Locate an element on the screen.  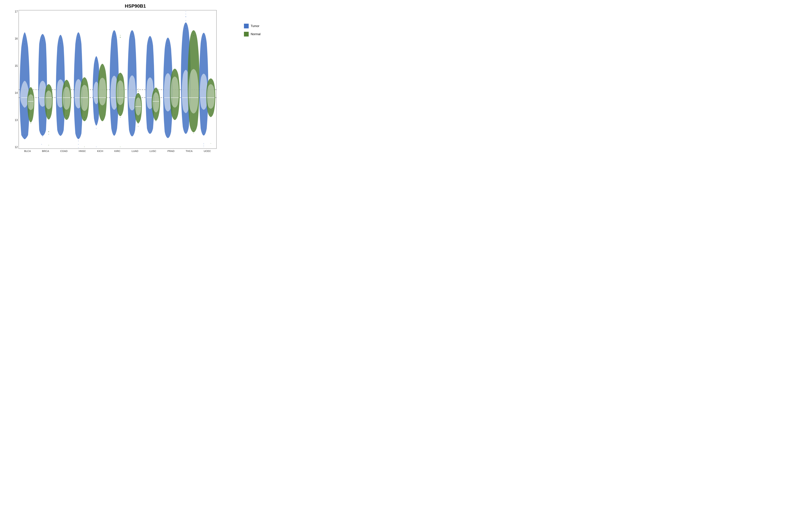
legend-item-normal: Normal is located at coordinates (252, 34).